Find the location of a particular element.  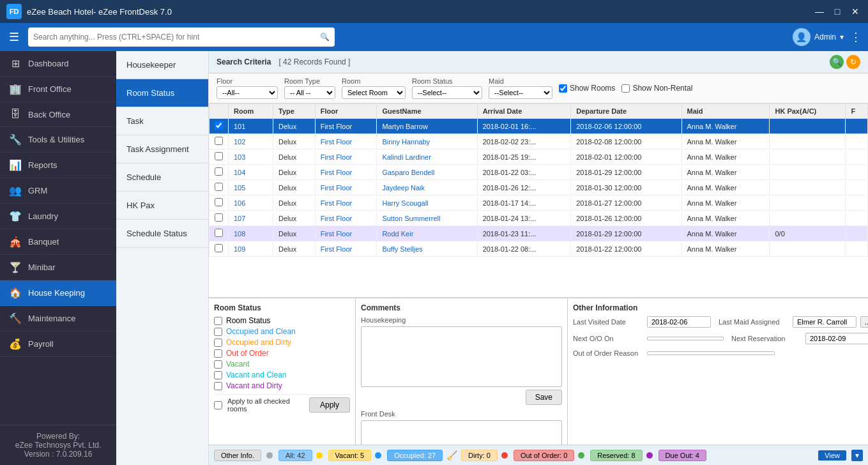

hamburger-menu-icon: ☰ is located at coordinates (14, 37).